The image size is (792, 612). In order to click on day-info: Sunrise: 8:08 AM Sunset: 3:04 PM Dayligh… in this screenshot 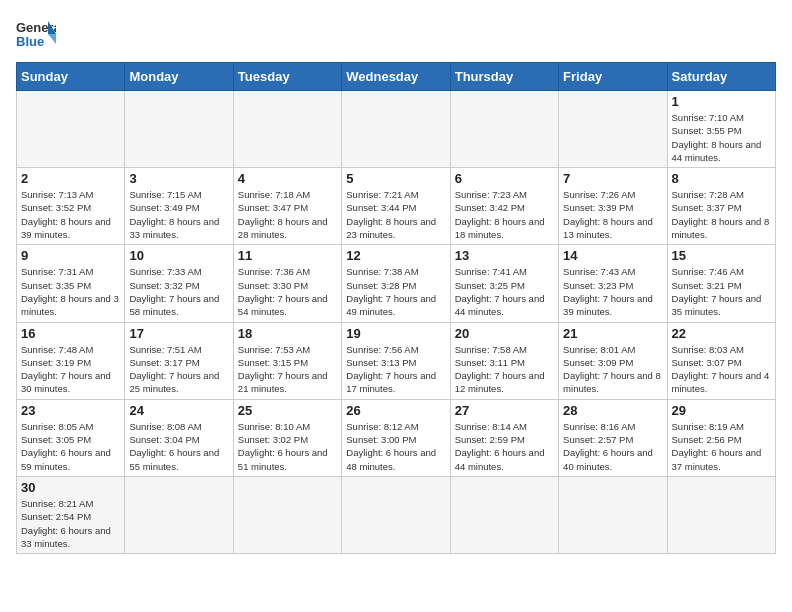, I will do `click(178, 446)`.